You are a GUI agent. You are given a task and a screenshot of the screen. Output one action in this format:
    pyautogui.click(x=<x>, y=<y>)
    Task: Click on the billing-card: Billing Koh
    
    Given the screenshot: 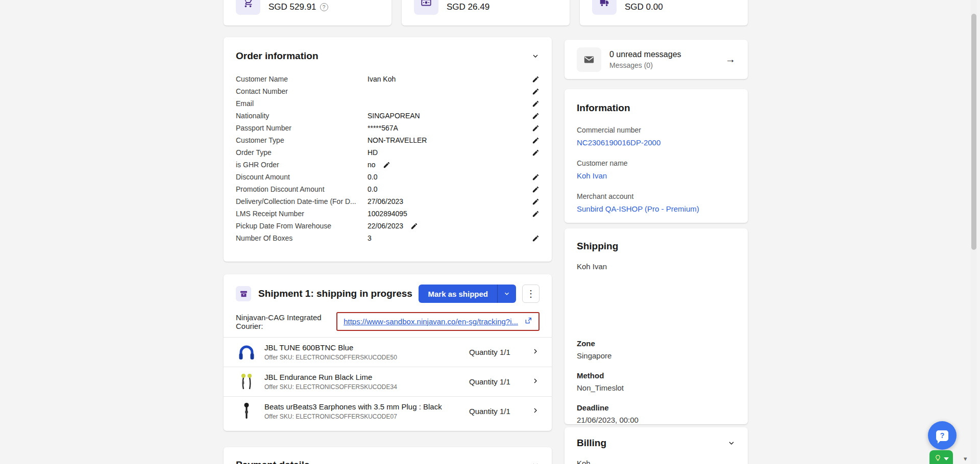 What is the action you would take?
    pyautogui.click(x=656, y=446)
    